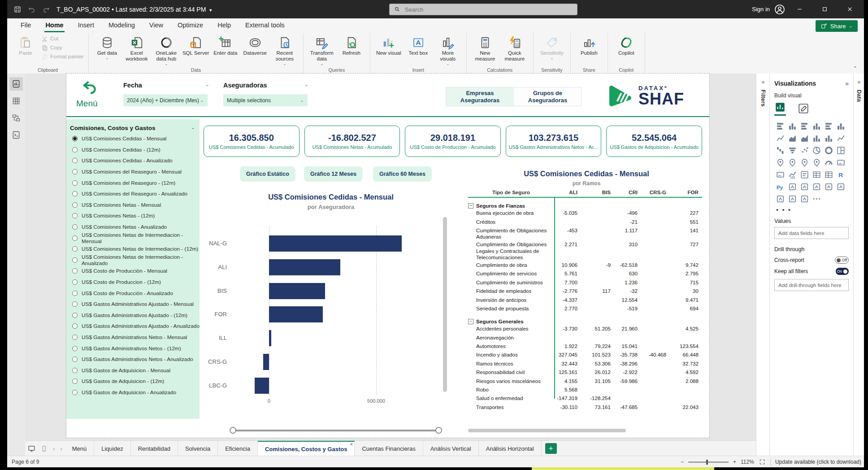 Image resolution: width=868 pixels, height=470 pixels. I want to click on matrix-row: Cumplimiento de Obligaciones Aduaneras-4…, so click(585, 234).